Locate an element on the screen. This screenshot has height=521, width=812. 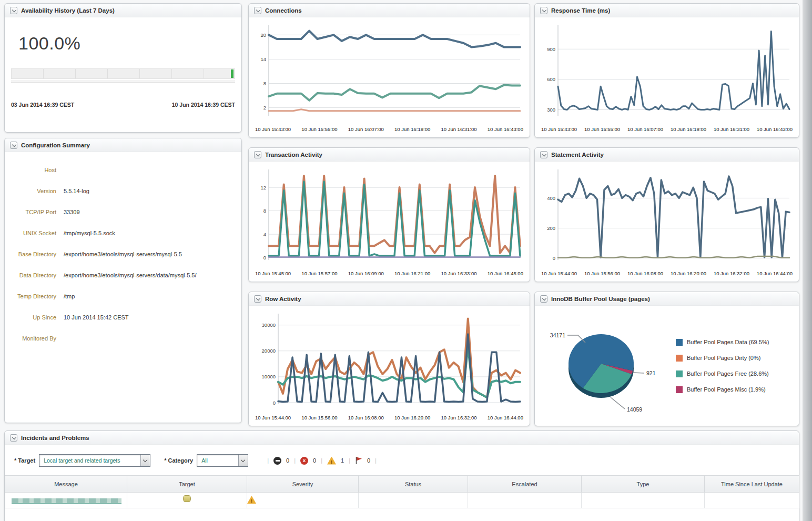
panel-title: Connections is located at coordinates (283, 11).